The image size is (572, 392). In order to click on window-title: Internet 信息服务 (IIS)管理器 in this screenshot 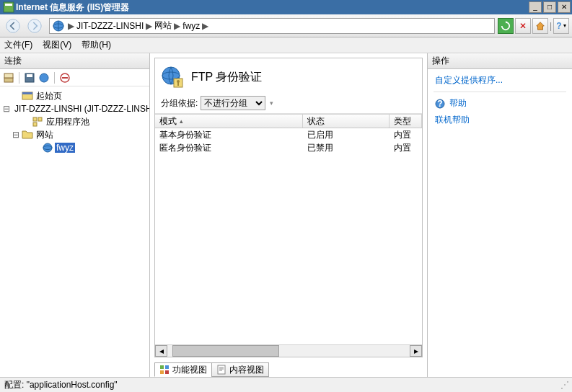, I will do `click(273, 7)`.